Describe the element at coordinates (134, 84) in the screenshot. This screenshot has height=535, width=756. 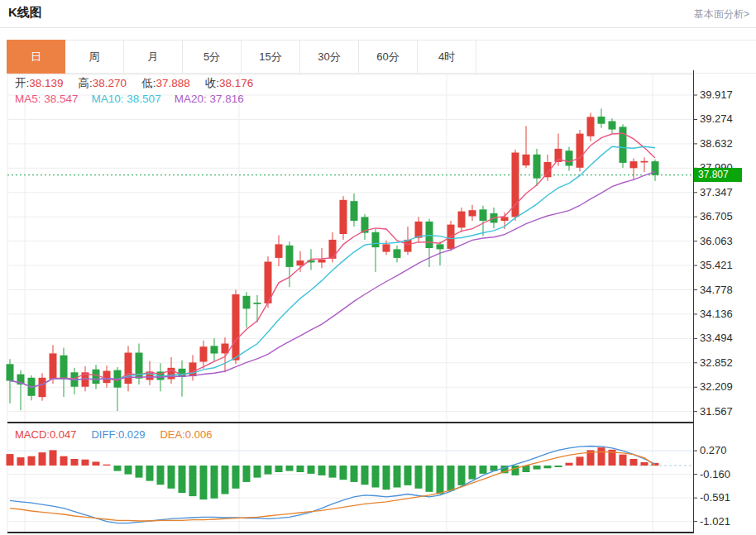
I see `ohlc-readout: 开:38.139 高:38.270 低:37.888 收:38.176` at that location.